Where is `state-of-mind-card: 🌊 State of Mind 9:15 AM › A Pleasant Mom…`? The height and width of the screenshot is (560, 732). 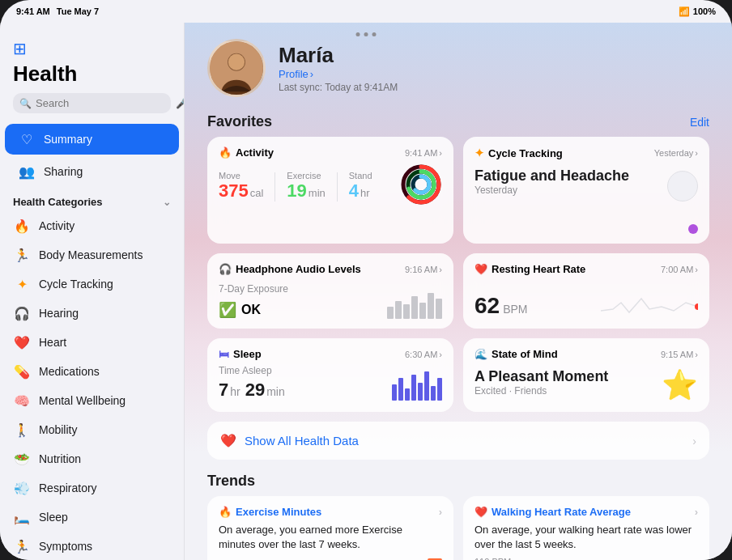 state-of-mind-card: 🌊 State of Mind 9:15 AM › A Pleasant Mom… is located at coordinates (586, 375).